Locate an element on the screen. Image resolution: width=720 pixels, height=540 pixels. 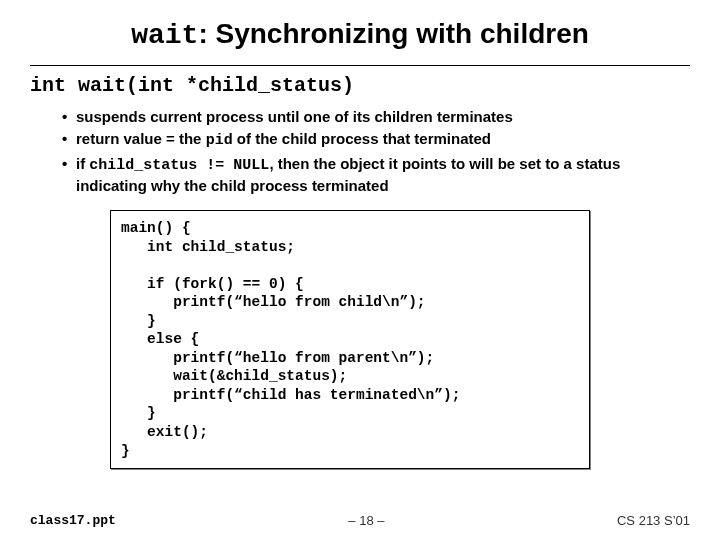
footer-filename: class17.ppt is located at coordinates (73, 520).